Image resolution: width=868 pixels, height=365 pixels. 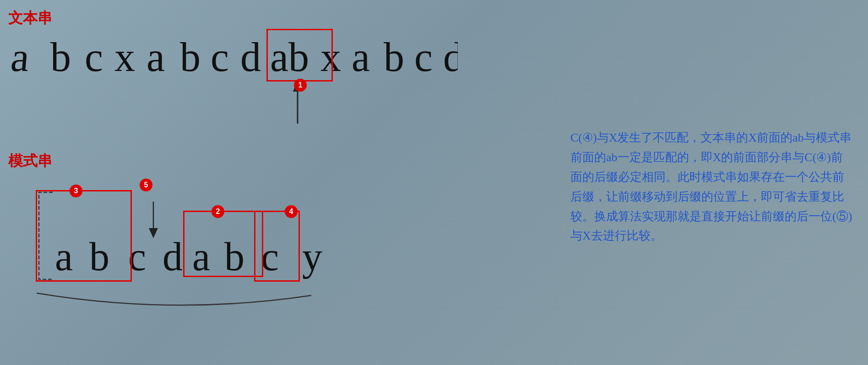 What do you see at coordinates (277, 246) in the screenshot?
I see `box-pattern-c` at bounding box center [277, 246].